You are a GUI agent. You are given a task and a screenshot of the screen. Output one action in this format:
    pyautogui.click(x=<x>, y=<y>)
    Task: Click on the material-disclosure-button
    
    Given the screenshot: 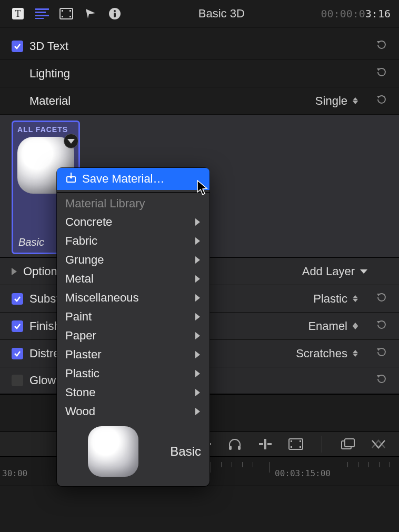 What is the action you would take?
    pyautogui.click(x=71, y=141)
    